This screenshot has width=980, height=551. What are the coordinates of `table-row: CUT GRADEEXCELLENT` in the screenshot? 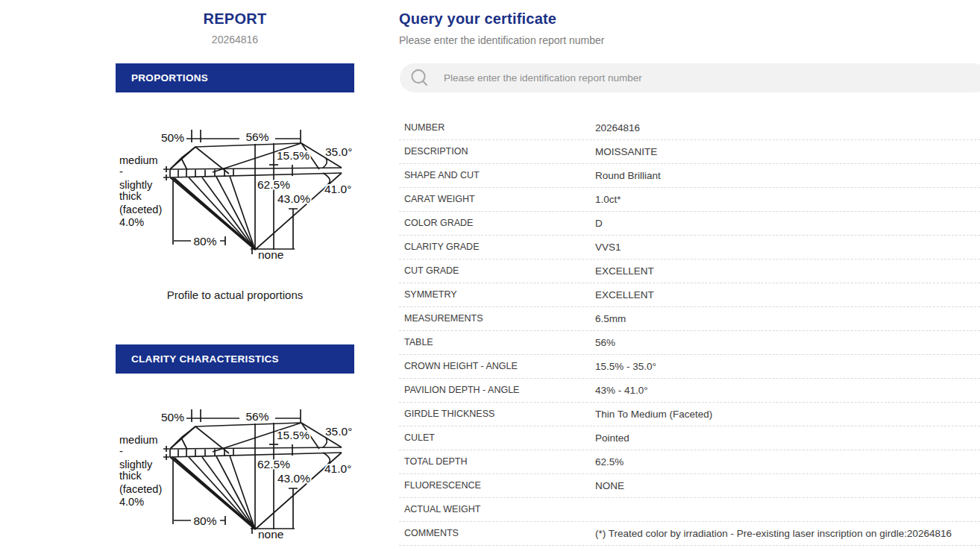 It's located at (689, 271).